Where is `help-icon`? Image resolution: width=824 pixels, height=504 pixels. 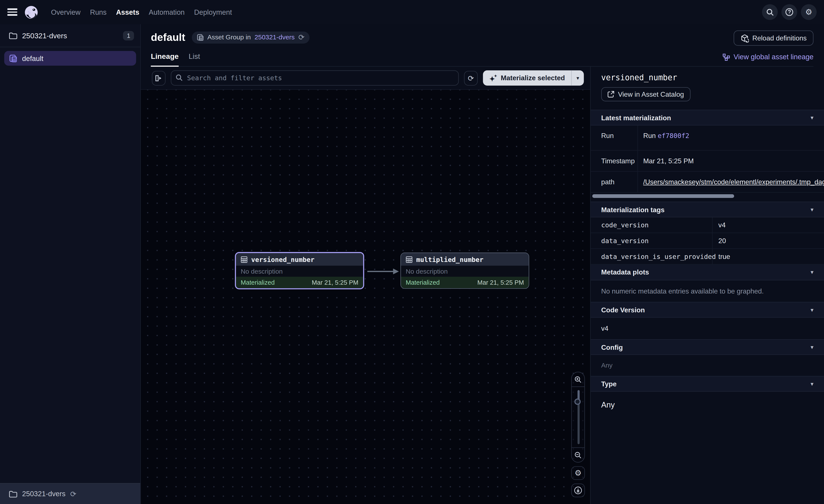 help-icon is located at coordinates (789, 12).